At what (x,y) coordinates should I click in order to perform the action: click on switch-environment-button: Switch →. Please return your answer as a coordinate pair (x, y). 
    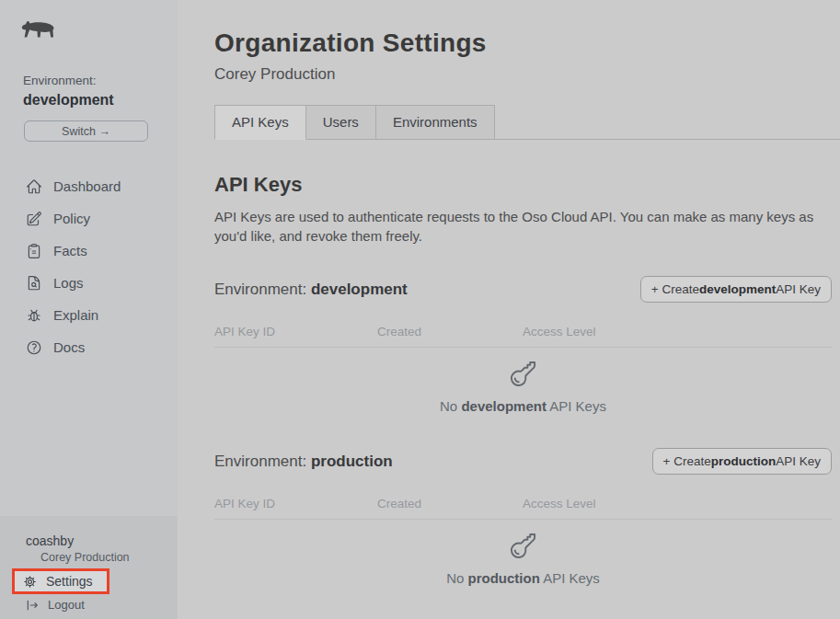
    Looking at the image, I should click on (86, 131).